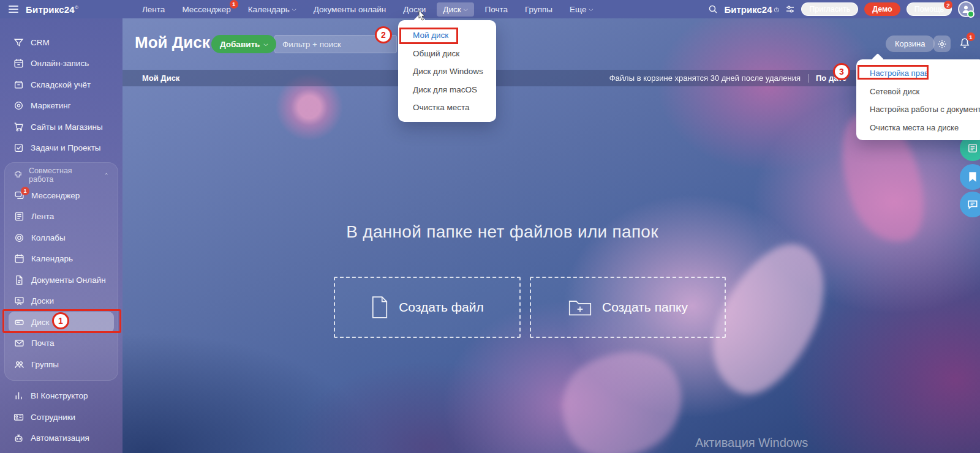 The height and width of the screenshot is (453, 980). Describe the element at coordinates (447, 36) in the screenshot. I see `disk-menu-item: Мой диск` at that location.